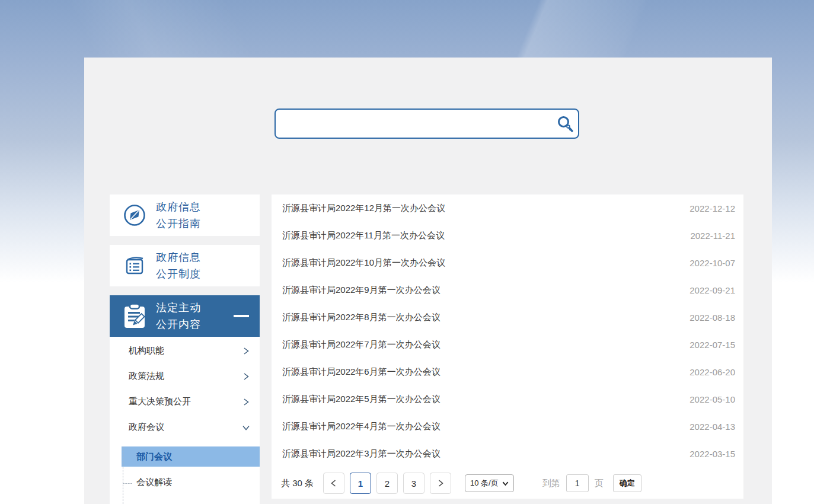 The image size is (814, 504). I want to click on list-item: 沂源县审计局2022年3月第一次办公会议 2022-03-15, so click(507, 454).